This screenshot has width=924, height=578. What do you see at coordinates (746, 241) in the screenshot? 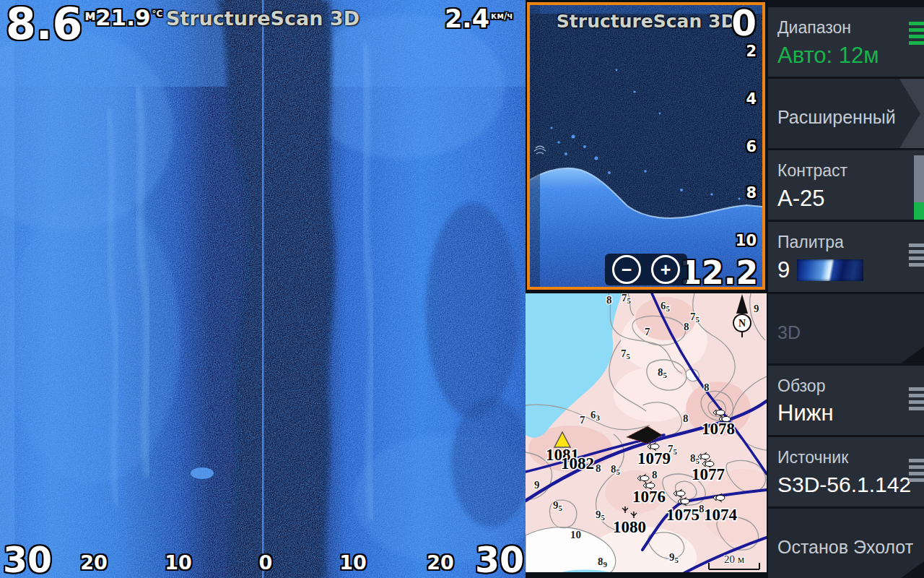
I see `depth-tick: 10` at bounding box center [746, 241].